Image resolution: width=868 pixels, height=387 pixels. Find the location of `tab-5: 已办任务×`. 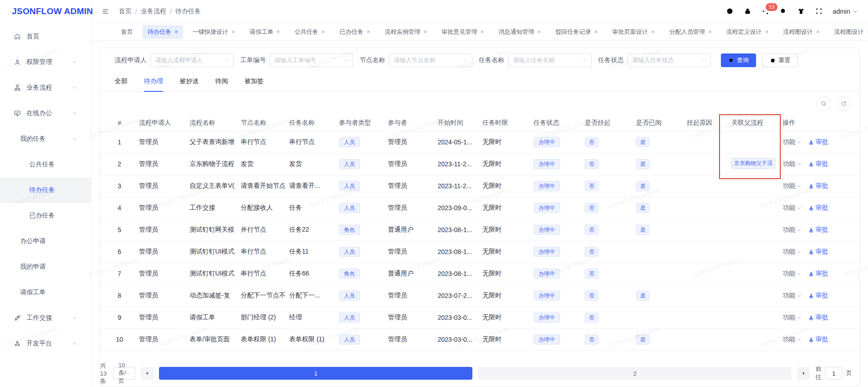

tab-5: 已办任务× is located at coordinates (355, 32).